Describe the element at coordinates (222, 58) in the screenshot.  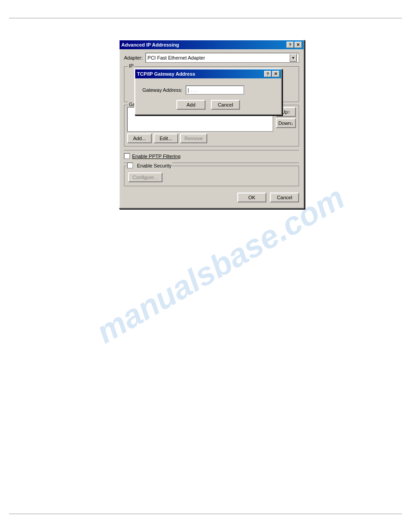
I see `adapter-dropdown: PCI Fast Ethernet Adapter ▼` at that location.